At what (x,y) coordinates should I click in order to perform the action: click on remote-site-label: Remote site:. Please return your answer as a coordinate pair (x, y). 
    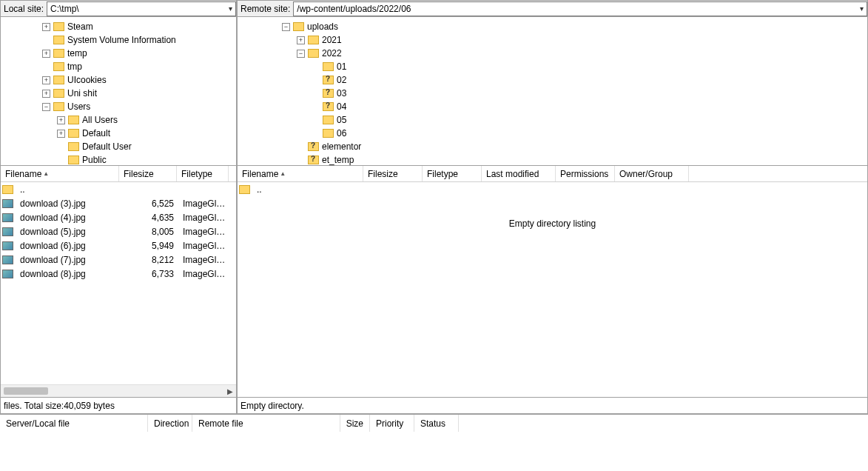
    Looking at the image, I should click on (265, 9).